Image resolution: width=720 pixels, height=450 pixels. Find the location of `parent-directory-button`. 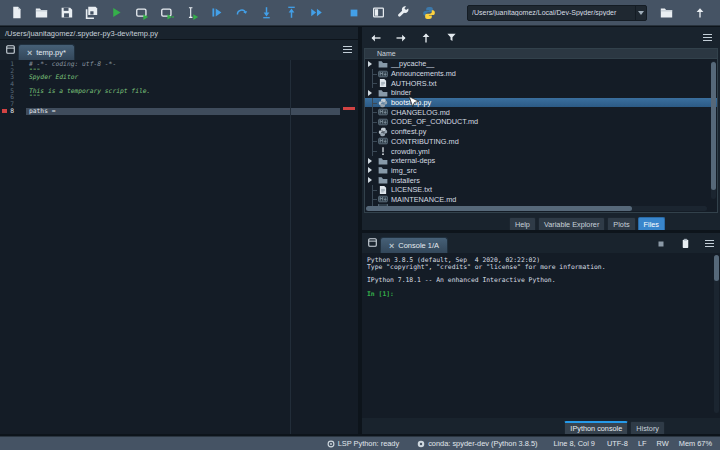

parent-directory-button is located at coordinates (700, 13).